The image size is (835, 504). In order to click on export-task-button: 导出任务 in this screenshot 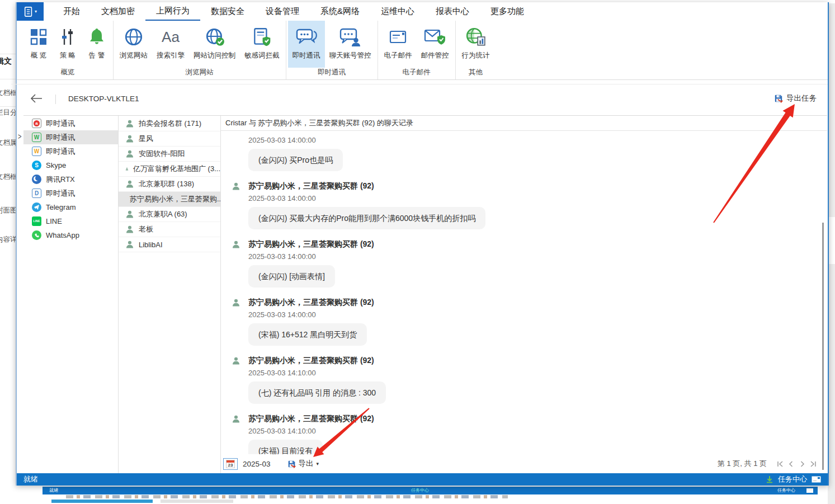, I will do `click(795, 98)`.